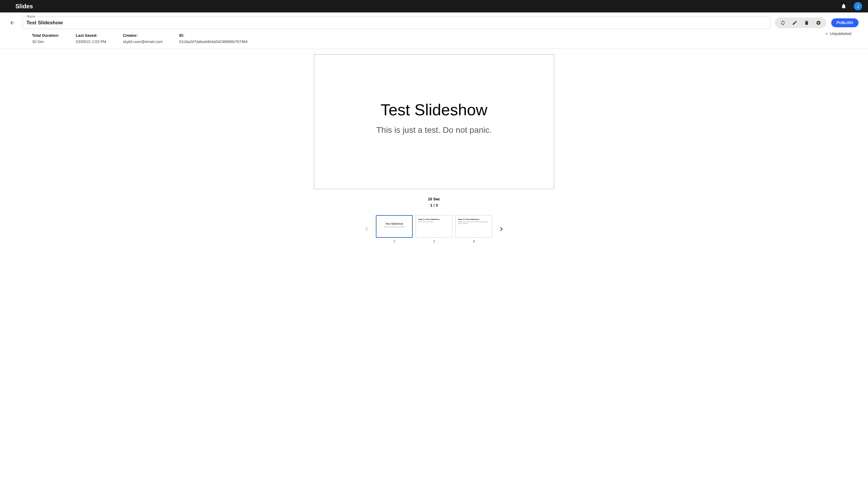  I want to click on sync-icon, so click(783, 23).